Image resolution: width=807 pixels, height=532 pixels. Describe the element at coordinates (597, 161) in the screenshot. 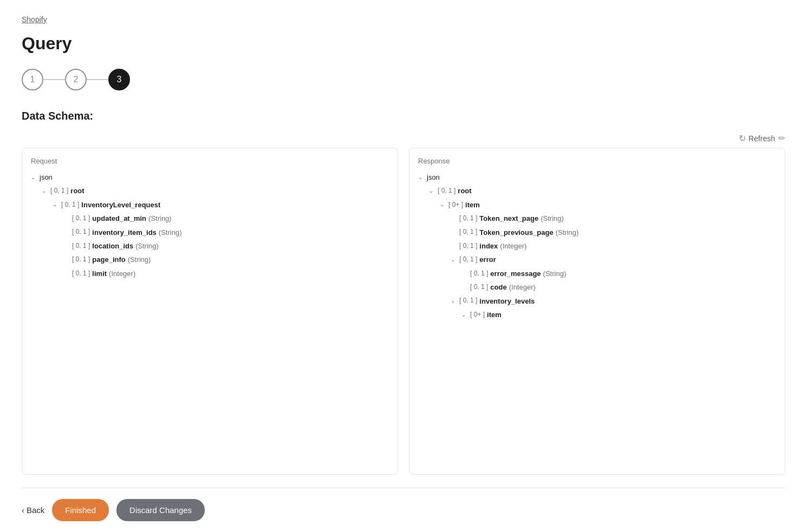

I see `response-panel-label: Response` at that location.